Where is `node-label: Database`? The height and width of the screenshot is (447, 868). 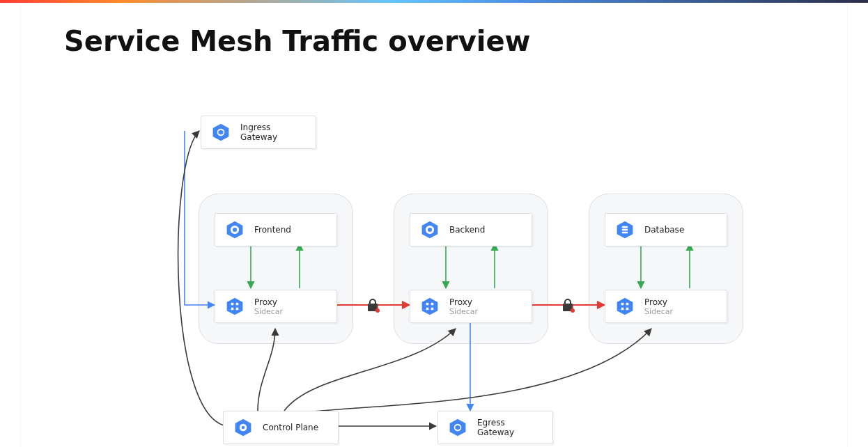 node-label: Database is located at coordinates (665, 230).